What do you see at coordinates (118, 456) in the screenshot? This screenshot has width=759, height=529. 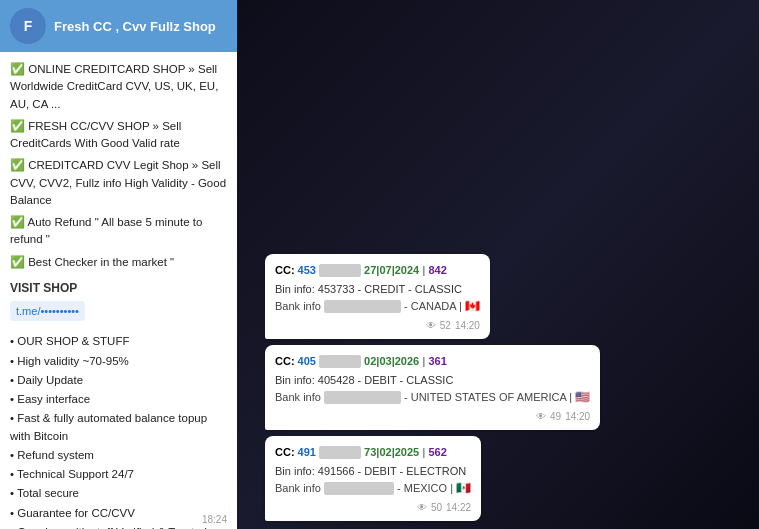 I see `bullet-6: • Refund system` at bounding box center [118, 456].